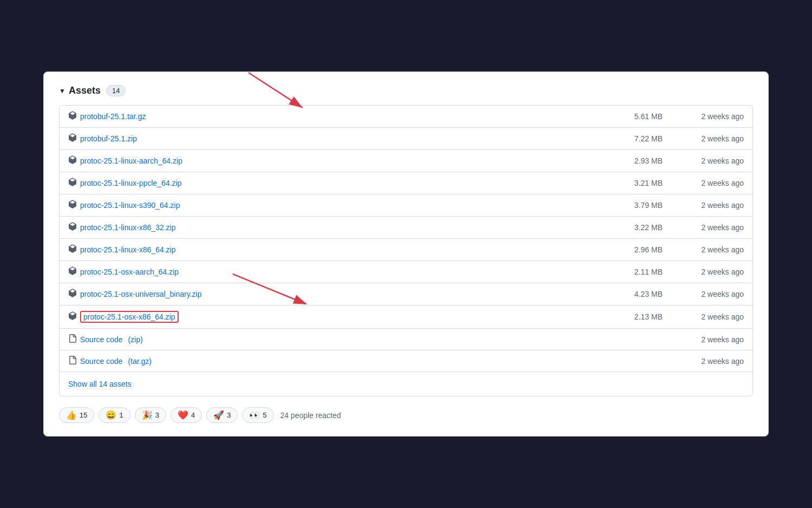  What do you see at coordinates (406, 295) in the screenshot?
I see `asset-row: protoc-25.1-osx-universal_binary.zip 4.2…` at bounding box center [406, 295].